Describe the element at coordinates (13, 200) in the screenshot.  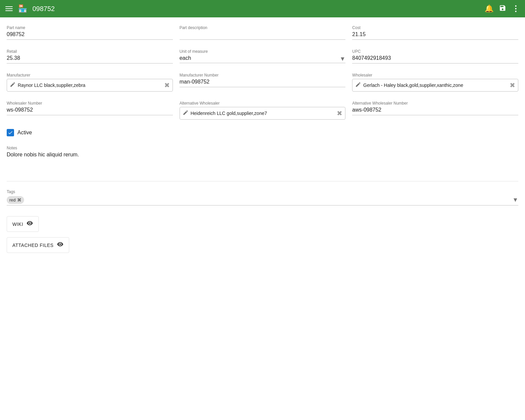
I see `tag-label: red` at that location.